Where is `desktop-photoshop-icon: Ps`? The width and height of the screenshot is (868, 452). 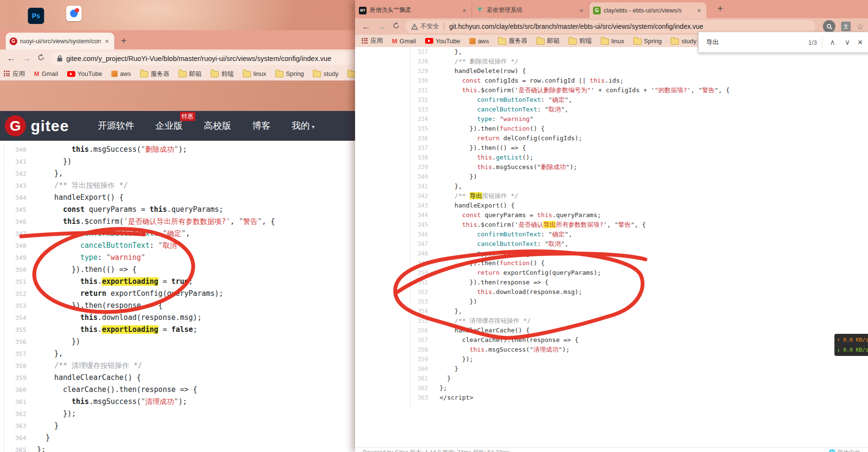
desktop-photoshop-icon: Ps is located at coordinates (36, 16).